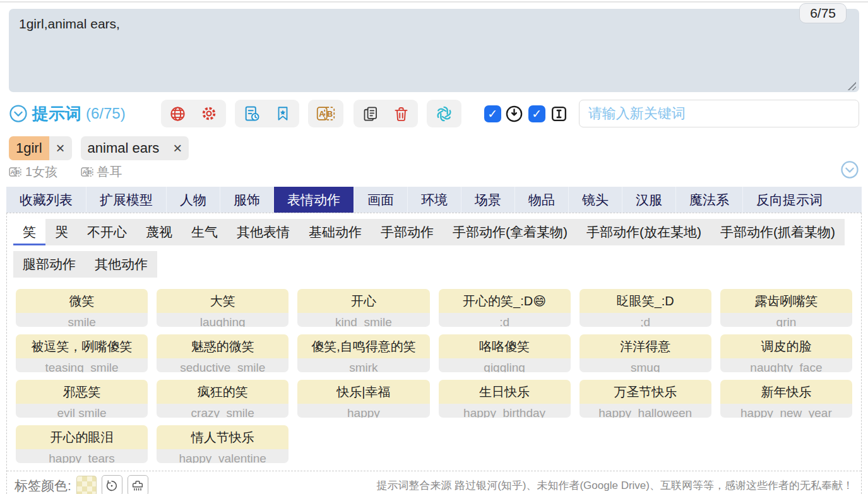  What do you see at coordinates (335, 232) in the screenshot?
I see `subcategory-tab: 基础动作` at bounding box center [335, 232].